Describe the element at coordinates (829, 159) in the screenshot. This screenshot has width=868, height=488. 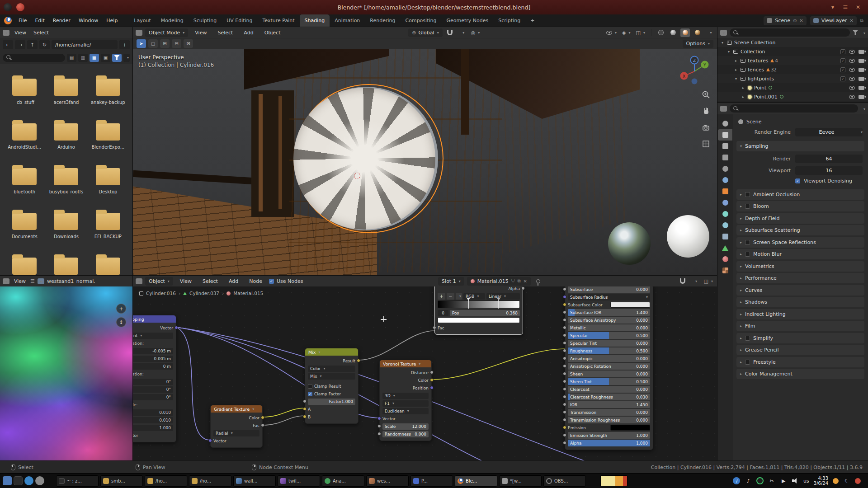
I see `render-samples-field: 64` at that location.